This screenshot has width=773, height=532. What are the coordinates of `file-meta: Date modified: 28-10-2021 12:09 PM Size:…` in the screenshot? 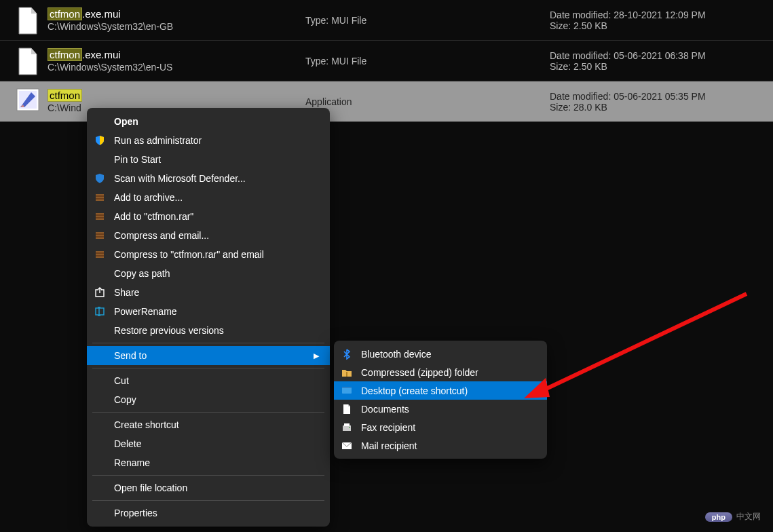 It's located at (661, 20).